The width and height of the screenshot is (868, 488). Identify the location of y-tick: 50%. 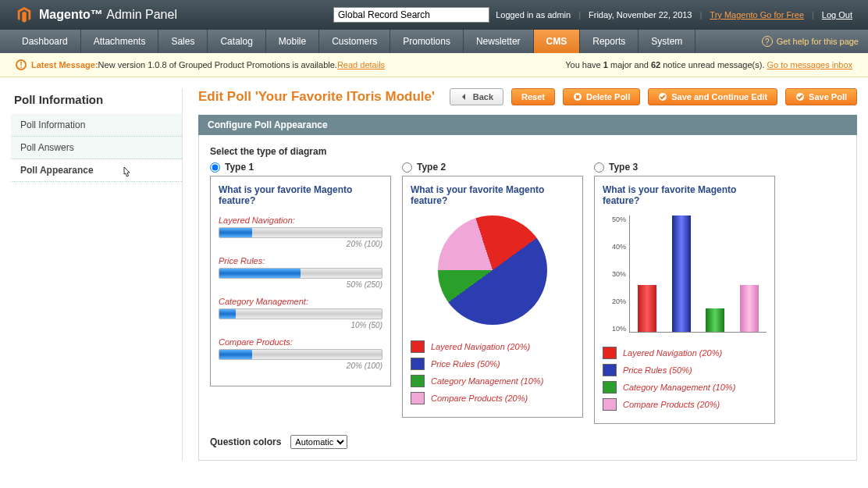
(616, 219).